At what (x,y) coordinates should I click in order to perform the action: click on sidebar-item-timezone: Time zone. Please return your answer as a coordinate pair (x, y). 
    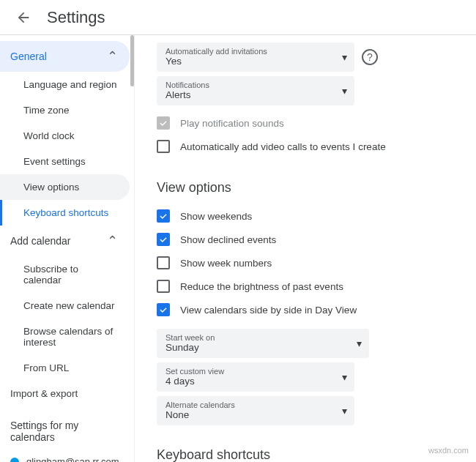
    Looking at the image, I should click on (64, 110).